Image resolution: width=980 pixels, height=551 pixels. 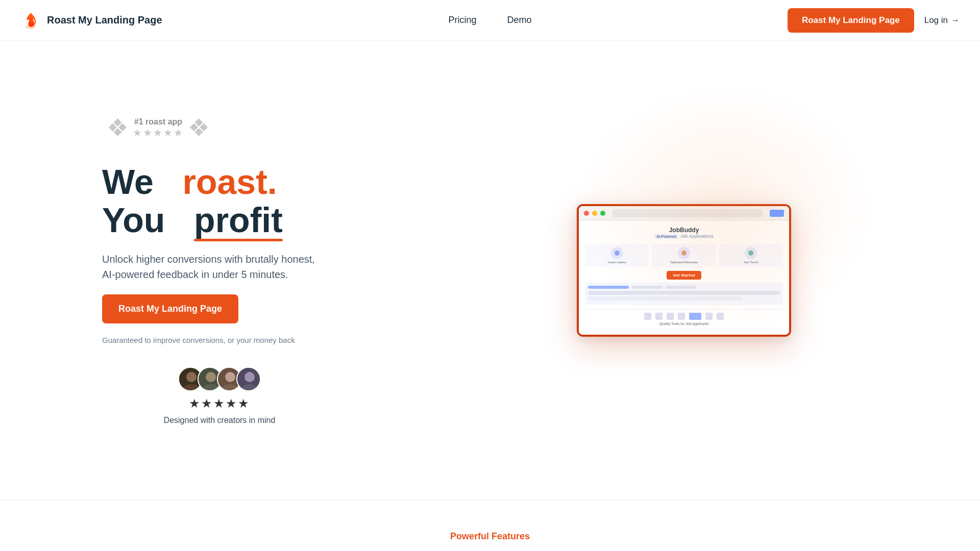 I want to click on hero-badge: ❖ #1 roast app ★★★★★ ❖, so click(x=158, y=128).